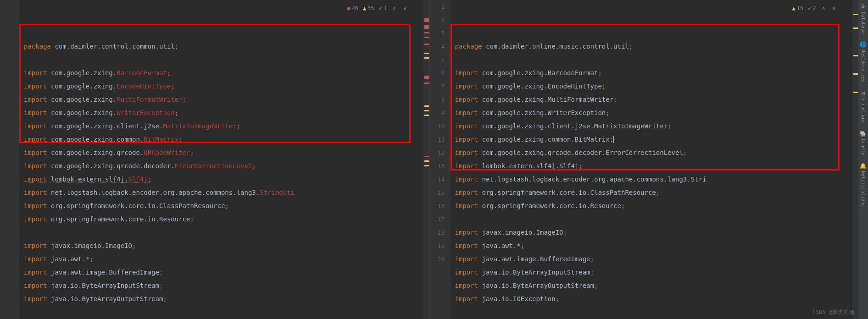  I want to click on database-icon: 🗄, so click(863, 7).